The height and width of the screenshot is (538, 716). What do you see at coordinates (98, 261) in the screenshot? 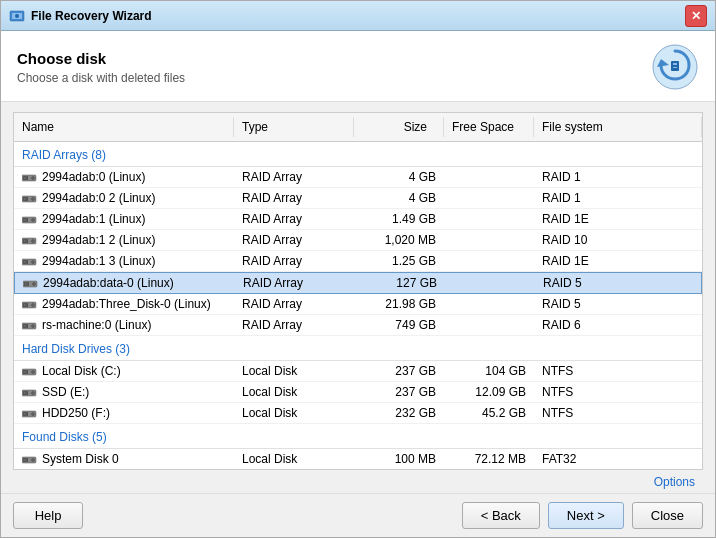
I see `disk-name: 2994adab:1 3 (Linux)` at bounding box center [98, 261].